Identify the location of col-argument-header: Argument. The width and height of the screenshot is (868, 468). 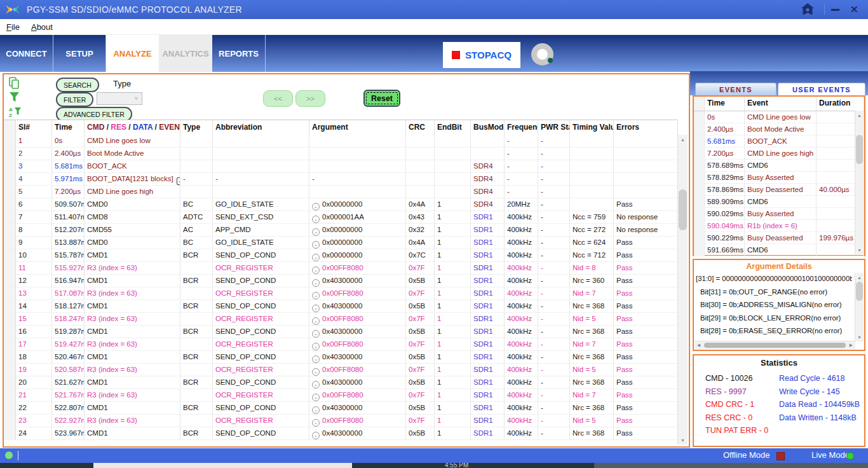
(358, 127).